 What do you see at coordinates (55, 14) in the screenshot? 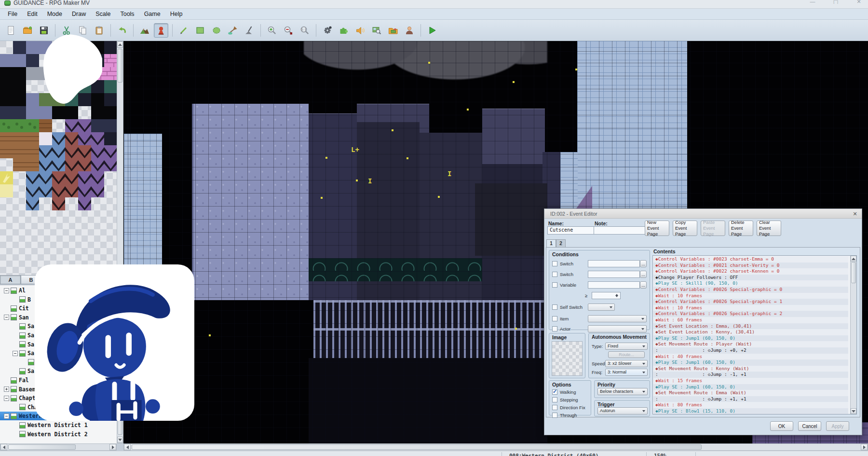
I see `menu-item-mode: Mode` at bounding box center [55, 14].